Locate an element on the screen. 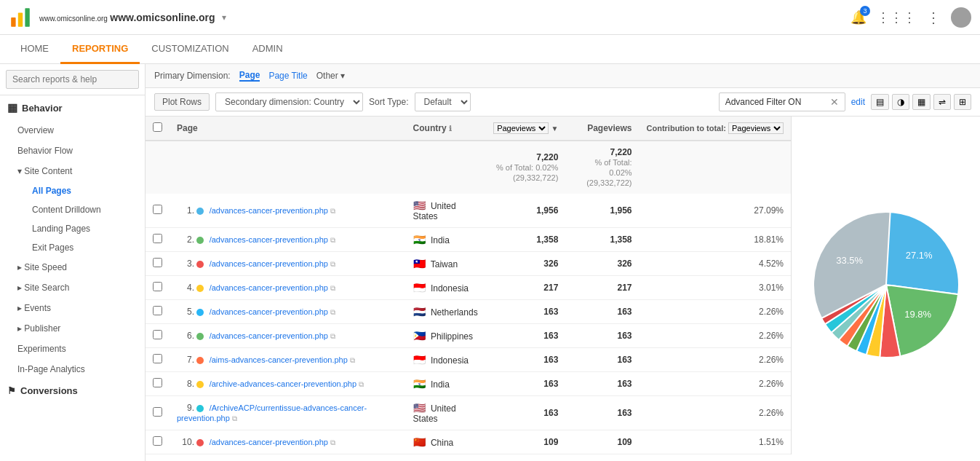 The image size is (980, 461). country-name: Taiwan is located at coordinates (444, 264).